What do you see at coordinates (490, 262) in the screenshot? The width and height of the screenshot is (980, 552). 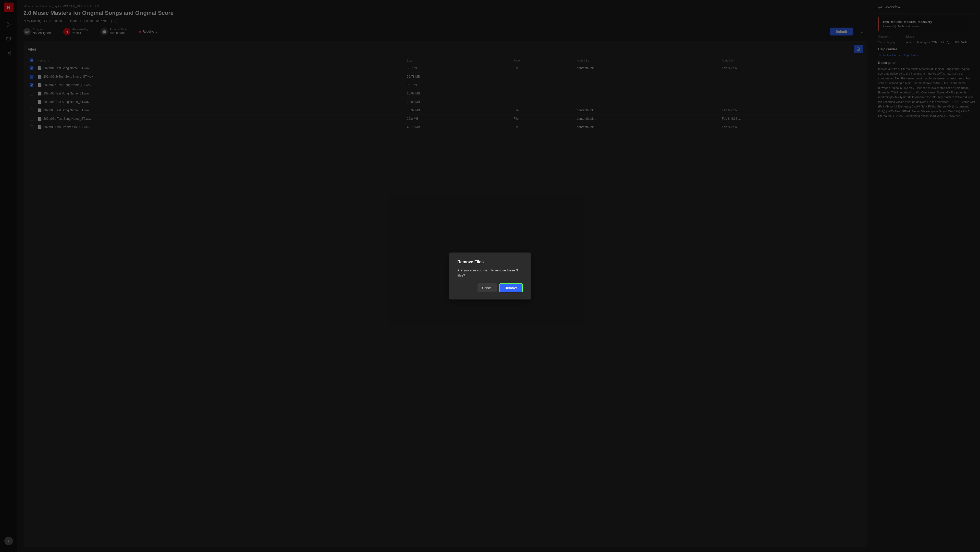 I see `modal-title: Remove Files` at bounding box center [490, 262].